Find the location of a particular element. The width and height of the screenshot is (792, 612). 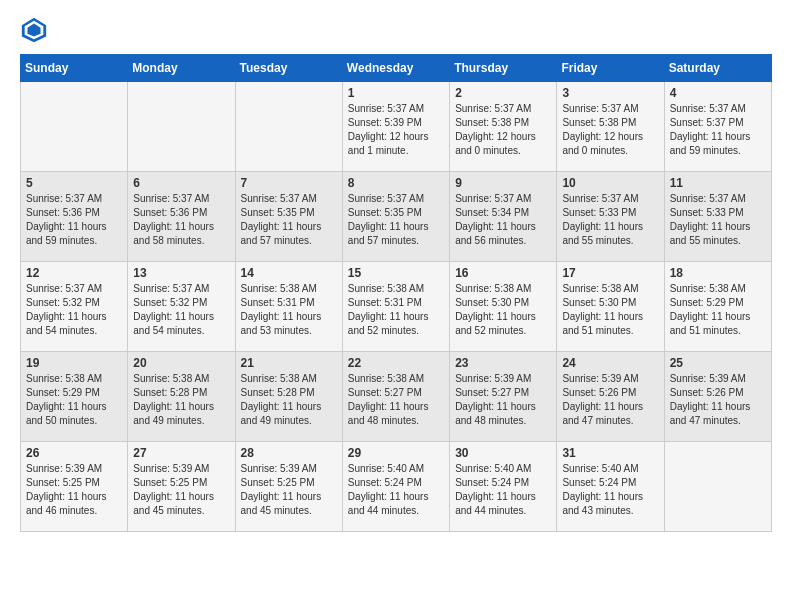

calendar-cell: 13Sunrise: 5:37 AMSunset: 5:32 PMDayligh… is located at coordinates (182, 307).